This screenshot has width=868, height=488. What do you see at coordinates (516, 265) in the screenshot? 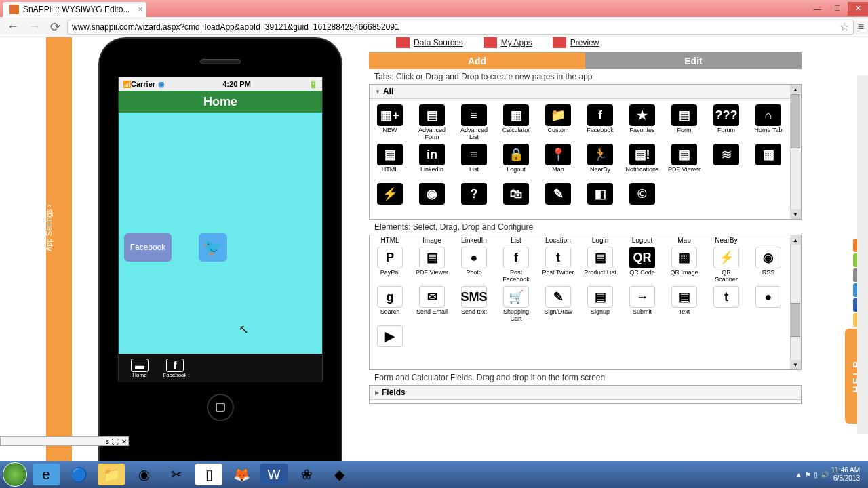
I see `element-item: fPost Facebook` at bounding box center [516, 265].